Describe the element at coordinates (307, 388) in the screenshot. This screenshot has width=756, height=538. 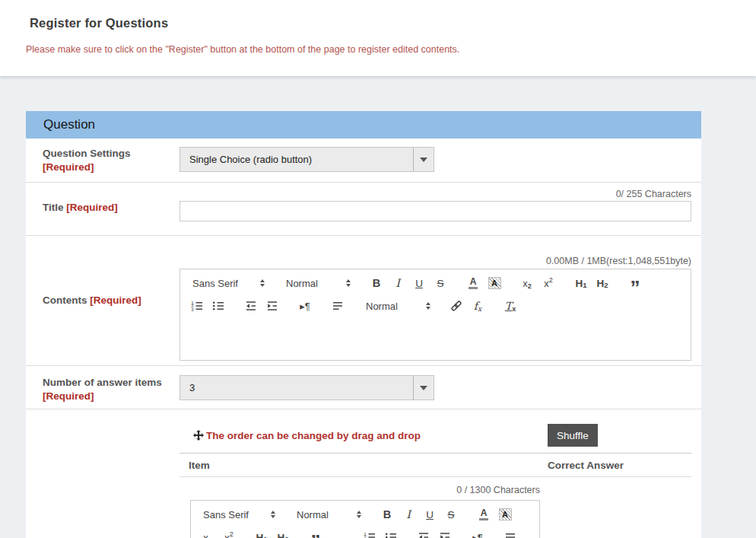
I see `answer-count-select: 3` at that location.